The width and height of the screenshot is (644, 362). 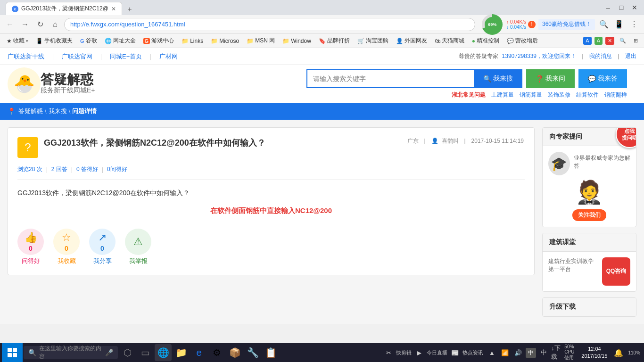 What do you see at coordinates (89, 41) in the screenshot?
I see `bookmark-google: G 谷歌` at bounding box center [89, 41].